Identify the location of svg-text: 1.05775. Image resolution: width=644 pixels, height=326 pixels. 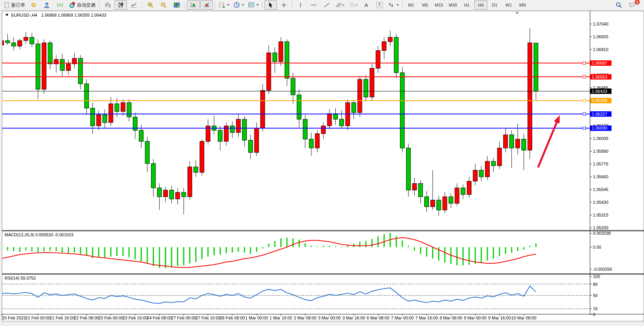
(601, 164).